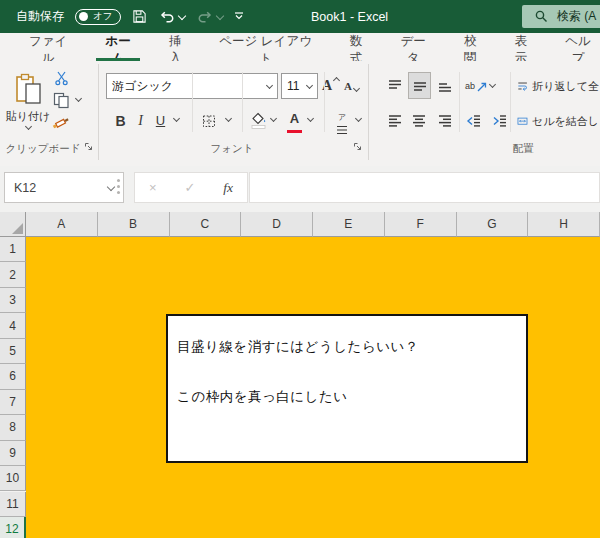 The width and height of the screenshot is (600, 538). What do you see at coordinates (88, 146) in the screenshot?
I see `clipboard-dialog-launcher` at bounding box center [88, 146].